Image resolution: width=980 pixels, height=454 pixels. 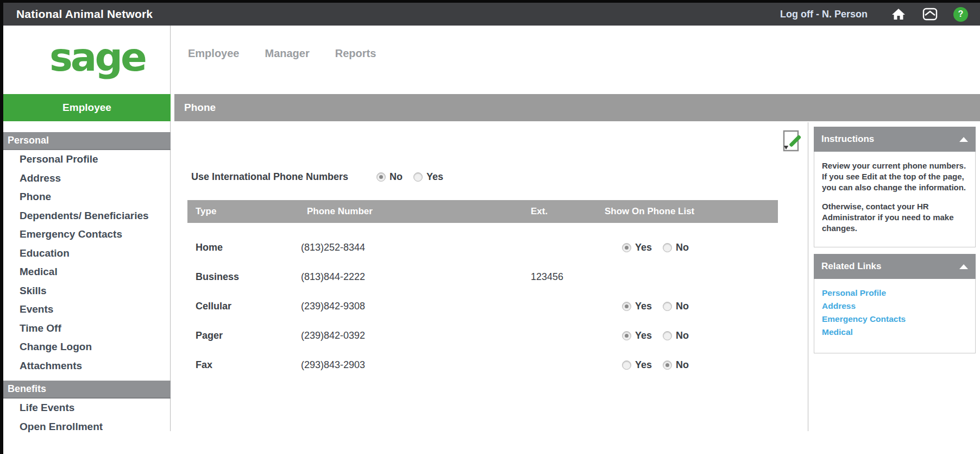 I want to click on instructions-panel: Instructions Review your current phone n…, so click(x=895, y=187).